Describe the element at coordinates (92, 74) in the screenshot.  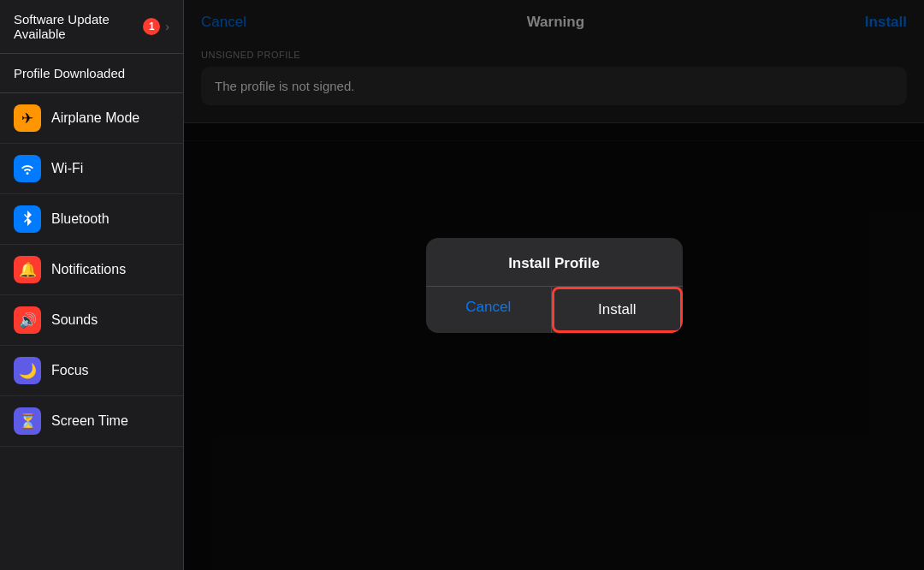
I see `profile-downloaded-row: Profile Downloaded` at that location.